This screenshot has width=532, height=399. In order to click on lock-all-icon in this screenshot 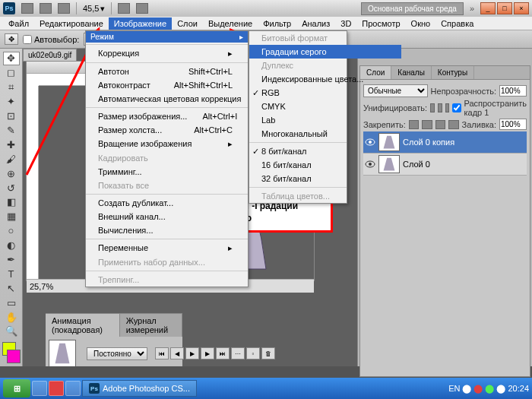, I will do `click(453, 125)`.